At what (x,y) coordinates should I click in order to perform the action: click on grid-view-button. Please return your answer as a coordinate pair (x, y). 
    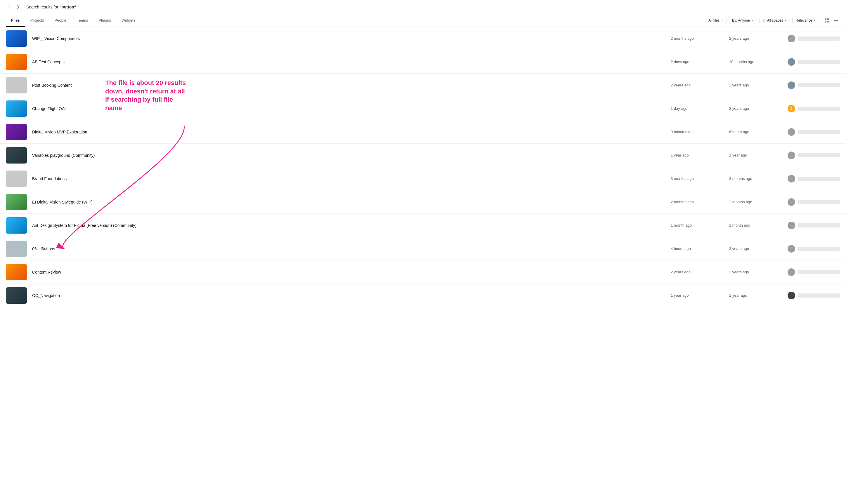
    Looking at the image, I should click on (827, 20).